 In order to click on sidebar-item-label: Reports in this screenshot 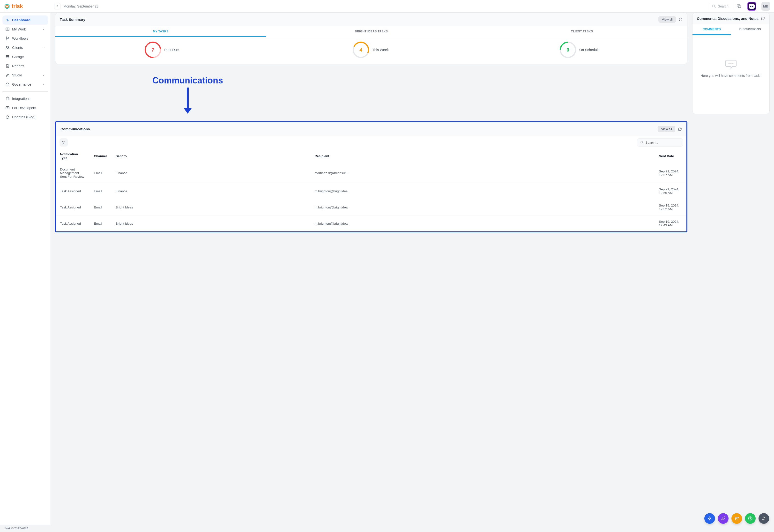, I will do `click(18, 66)`.